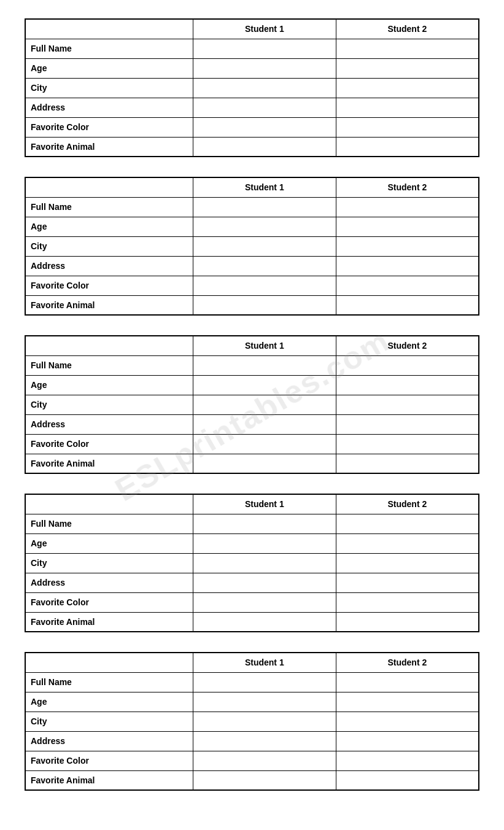 This screenshot has height=830, width=504. I want to click on table-2-row4-student1, so click(264, 266).